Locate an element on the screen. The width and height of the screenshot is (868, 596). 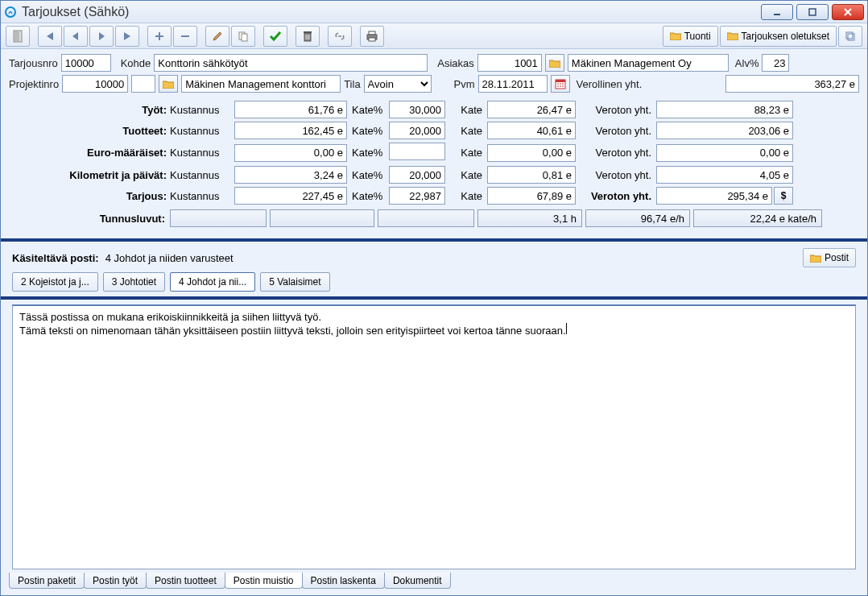
proj2-field is located at coordinates (143, 84).